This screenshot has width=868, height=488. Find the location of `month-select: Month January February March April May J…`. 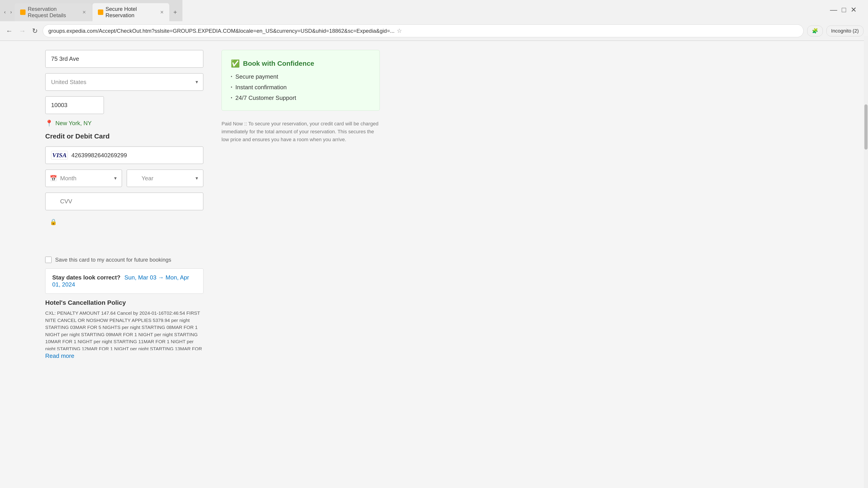

month-select: Month January February March April May J… is located at coordinates (84, 178).